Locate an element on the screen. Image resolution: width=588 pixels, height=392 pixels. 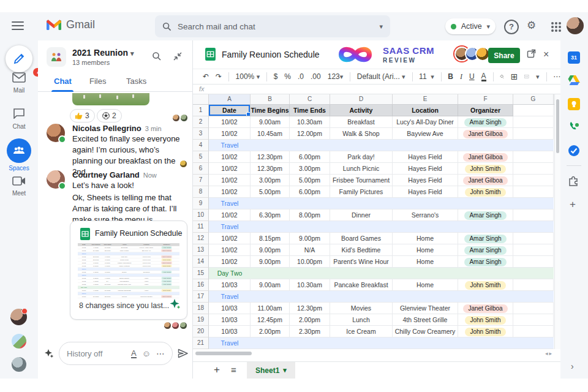
sheet-cell: Park day! is located at coordinates (361, 157).